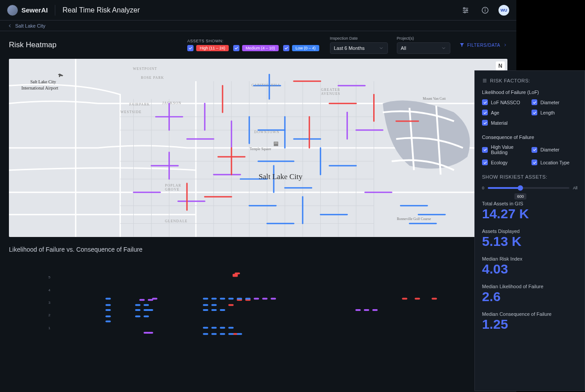 The width and height of the screenshot is (585, 392). Describe the element at coordinates (483, 45) in the screenshot. I see `filter-data-link: Filters/Data` at that location.